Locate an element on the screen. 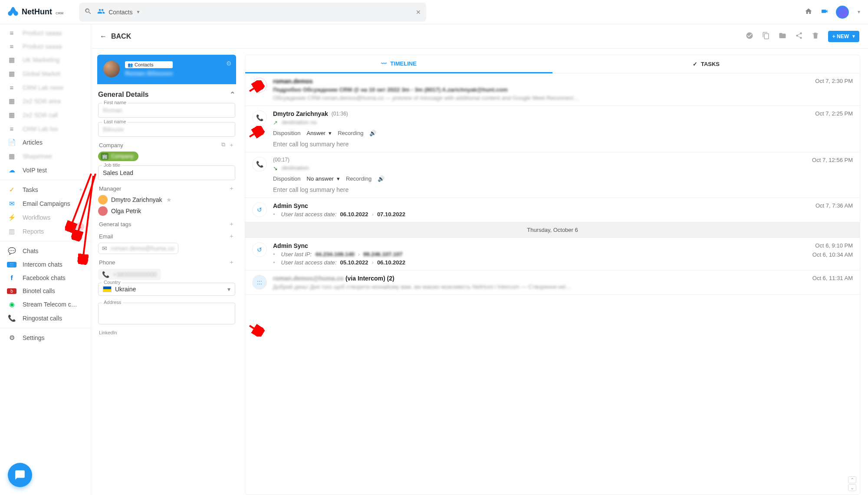  search-folder-label: Contacts is located at coordinates (121, 12).